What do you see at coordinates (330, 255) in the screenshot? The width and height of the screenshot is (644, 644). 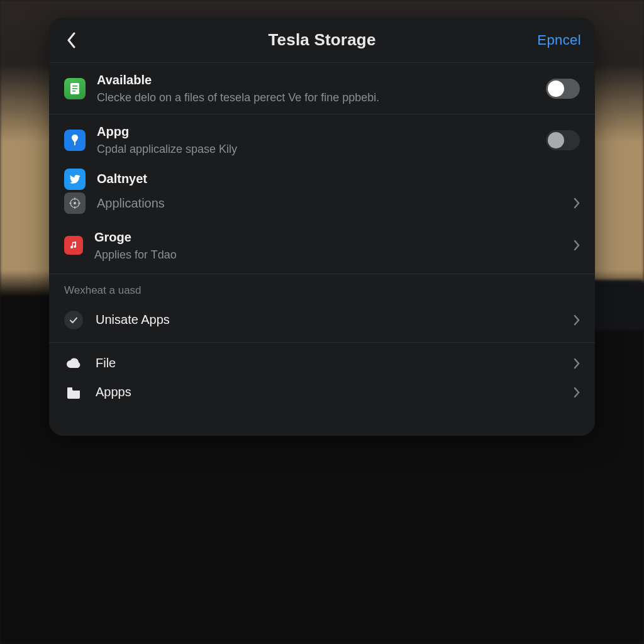 I see `groge-subtitle: Applies for Tdao` at bounding box center [330, 255].